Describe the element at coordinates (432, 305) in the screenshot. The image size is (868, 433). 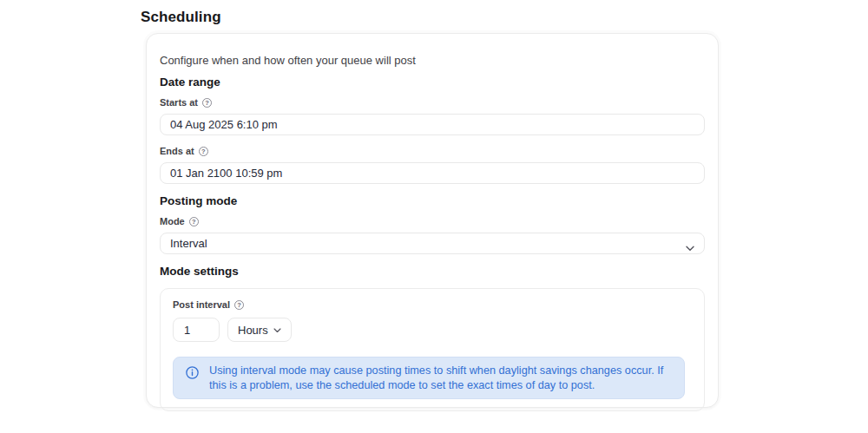
I see `post-interval-label-row: Post interval ?` at that location.